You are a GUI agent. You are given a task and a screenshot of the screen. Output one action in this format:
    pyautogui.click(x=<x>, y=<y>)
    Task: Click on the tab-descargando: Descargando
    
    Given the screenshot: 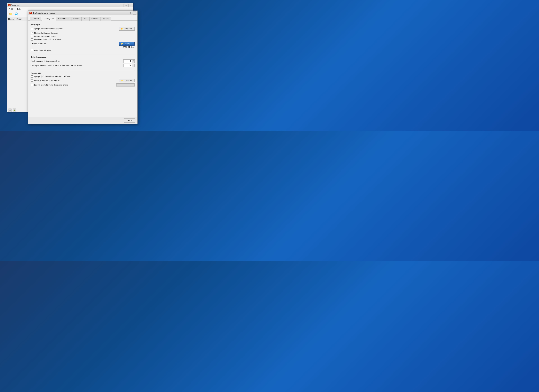 What is the action you would take?
    pyautogui.click(x=49, y=19)
    